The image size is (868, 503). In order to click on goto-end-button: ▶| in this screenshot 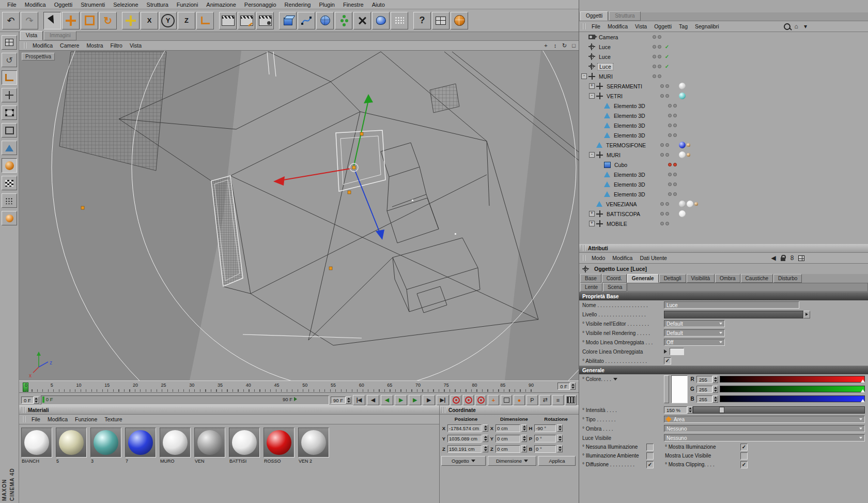, I will do `click(443, 400)`.